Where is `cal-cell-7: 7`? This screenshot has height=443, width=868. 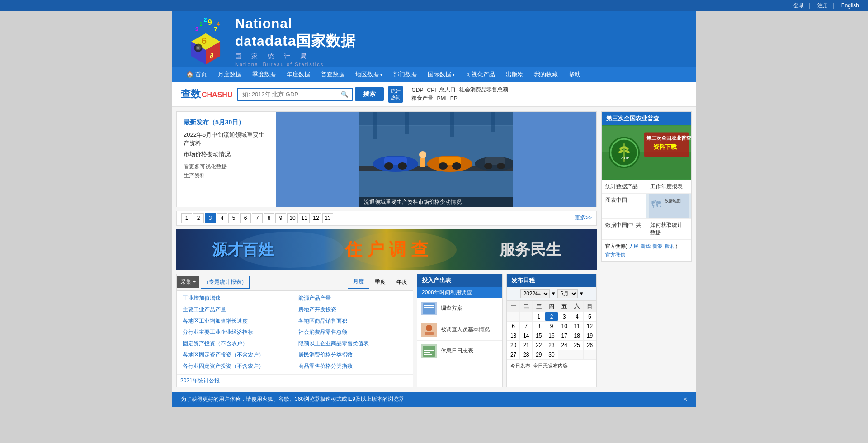
cal-cell-7: 7 is located at coordinates (526, 326).